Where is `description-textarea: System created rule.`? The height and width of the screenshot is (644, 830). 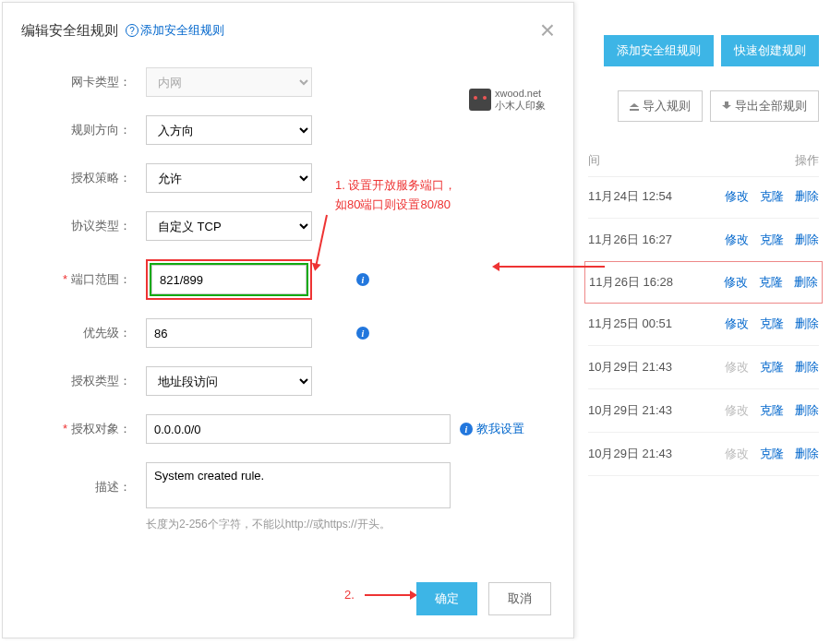 description-textarea: System created rule. is located at coordinates (298, 485).